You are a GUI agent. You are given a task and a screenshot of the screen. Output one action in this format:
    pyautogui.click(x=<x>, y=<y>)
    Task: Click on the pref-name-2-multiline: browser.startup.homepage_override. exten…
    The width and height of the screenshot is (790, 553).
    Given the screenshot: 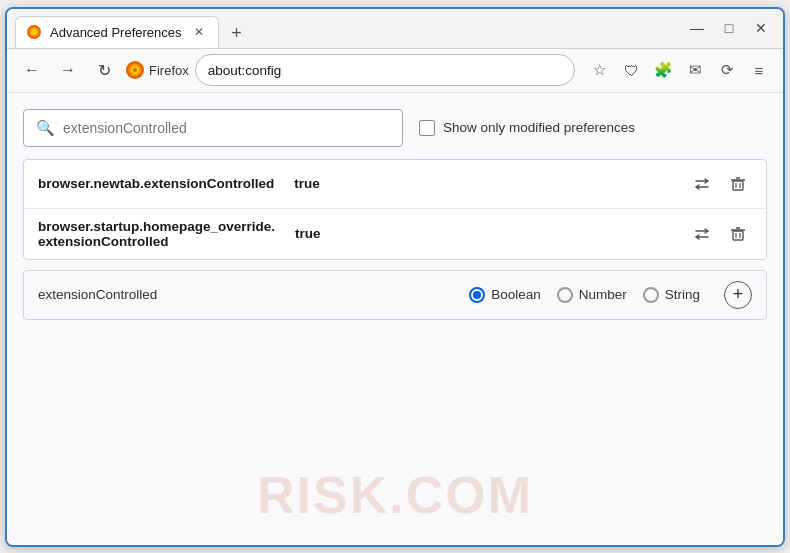 What is the action you would take?
    pyautogui.click(x=156, y=234)
    